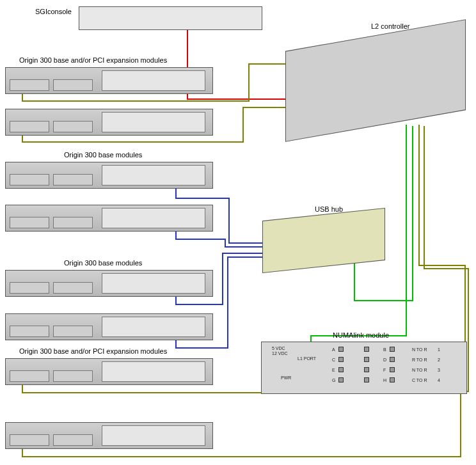 The height and width of the screenshot is (465, 476). I want to click on label-usbhub: USB hub, so click(329, 209).